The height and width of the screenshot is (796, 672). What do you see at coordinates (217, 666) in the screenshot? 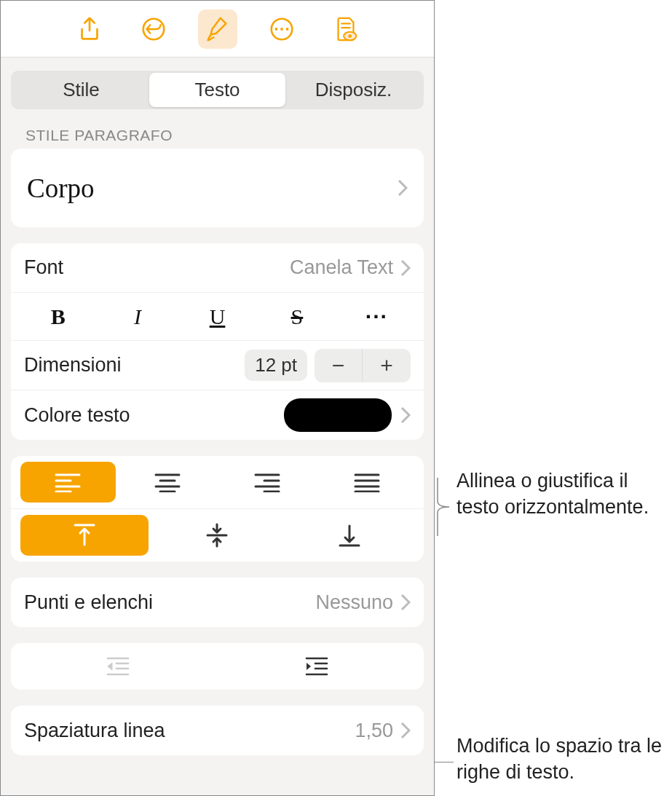
I see `indent-row` at bounding box center [217, 666].